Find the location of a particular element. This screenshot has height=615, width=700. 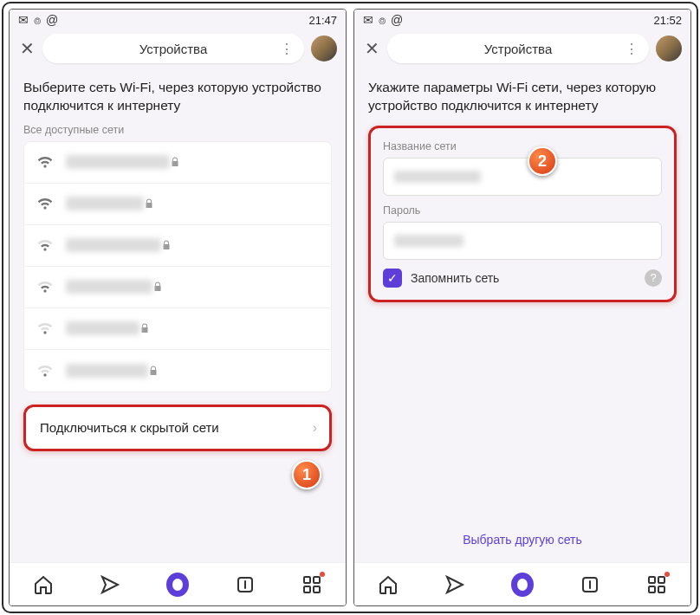

ssid-label: Название сети is located at coordinates (522, 146).